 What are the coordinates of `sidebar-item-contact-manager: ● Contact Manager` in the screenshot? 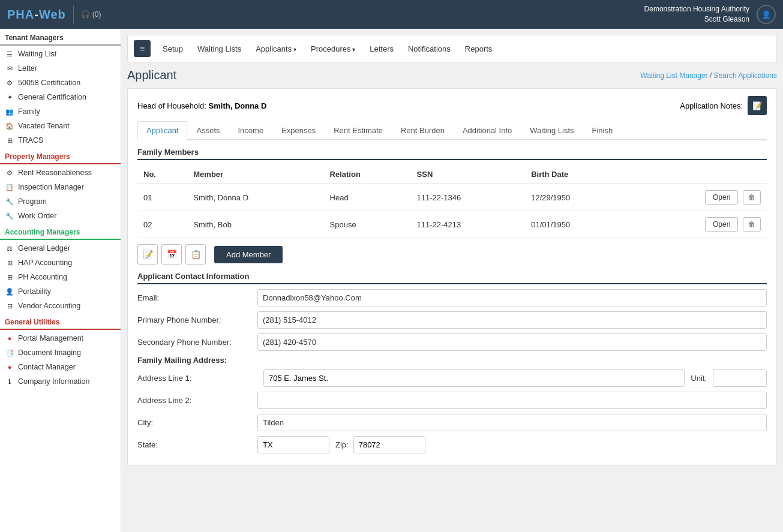 It's located at (60, 367).